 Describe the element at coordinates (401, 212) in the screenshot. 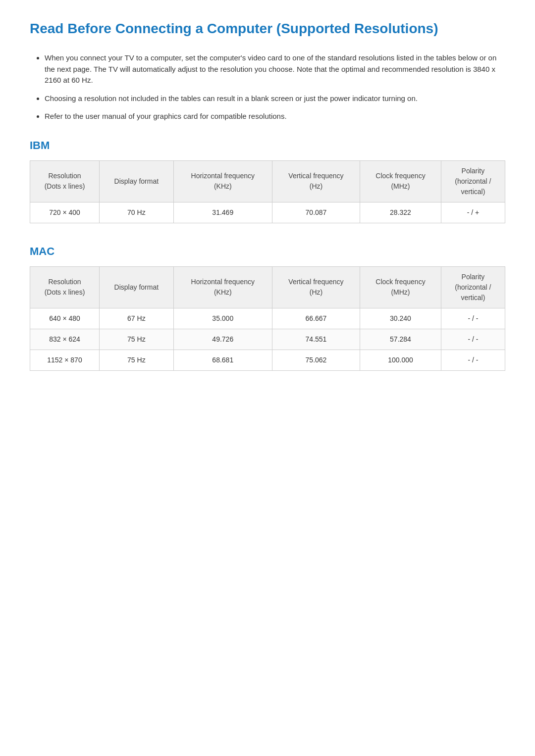

I see `cell-clock: 28.322` at that location.